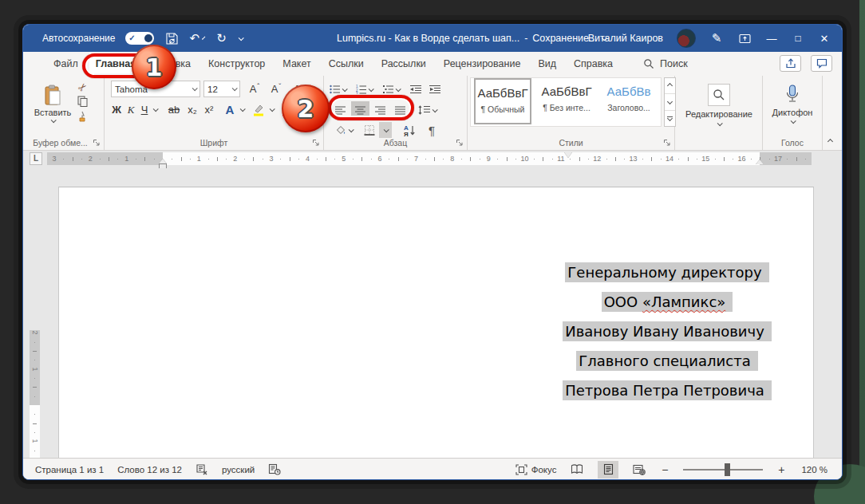 The image size is (865, 504). What do you see at coordinates (417, 159) in the screenshot?
I see `ruler-number: 7` at bounding box center [417, 159].